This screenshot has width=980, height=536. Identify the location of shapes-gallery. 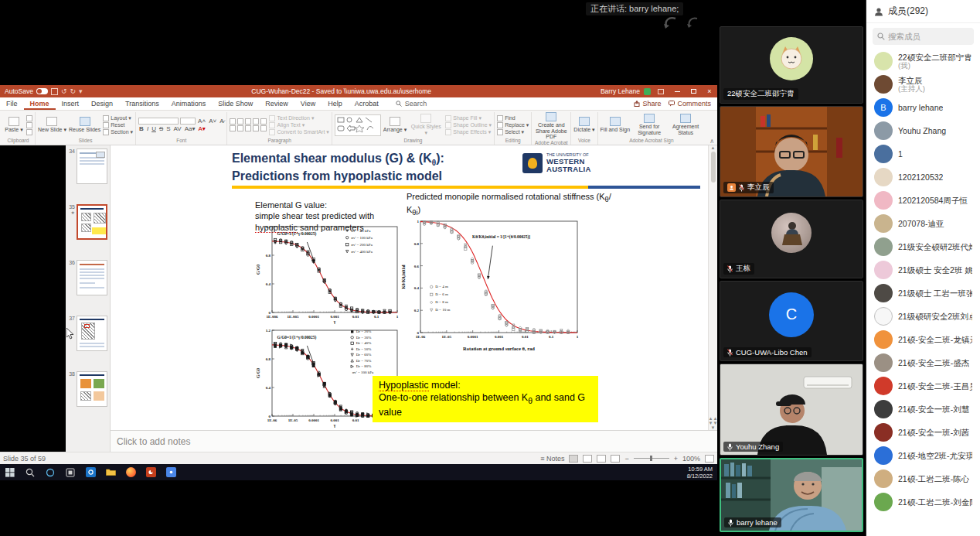
(358, 125).